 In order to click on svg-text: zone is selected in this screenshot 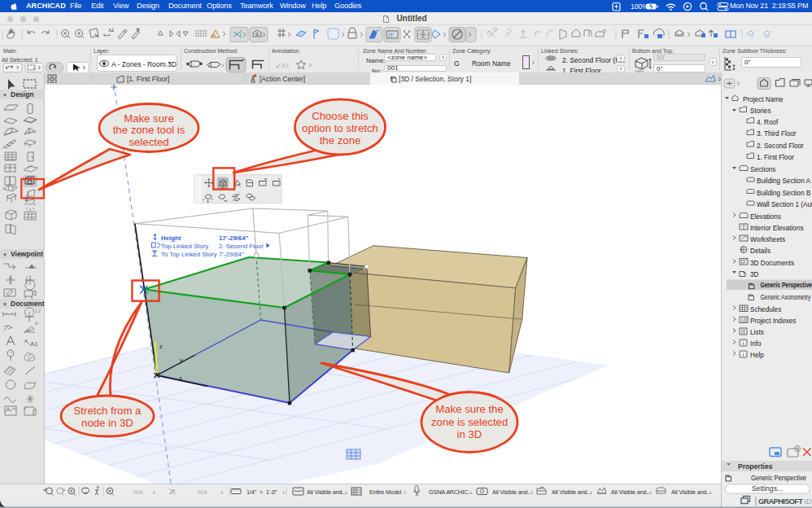, I will do `click(470, 422)`.